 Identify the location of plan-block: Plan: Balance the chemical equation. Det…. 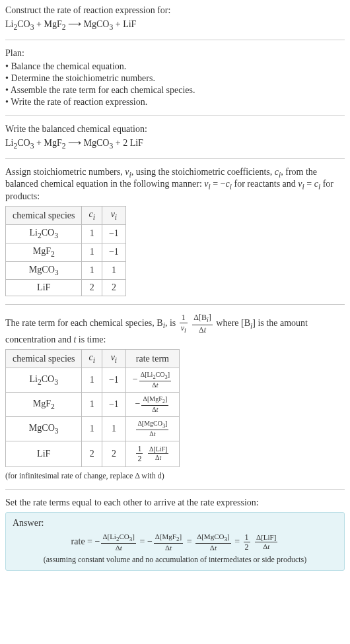
(175, 78).